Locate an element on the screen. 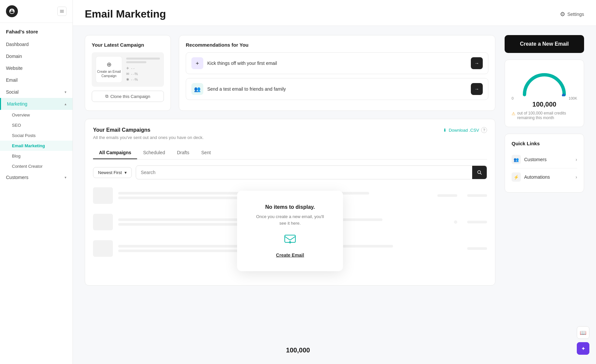  sidebar-item-blog: Blog is located at coordinates (36, 156).